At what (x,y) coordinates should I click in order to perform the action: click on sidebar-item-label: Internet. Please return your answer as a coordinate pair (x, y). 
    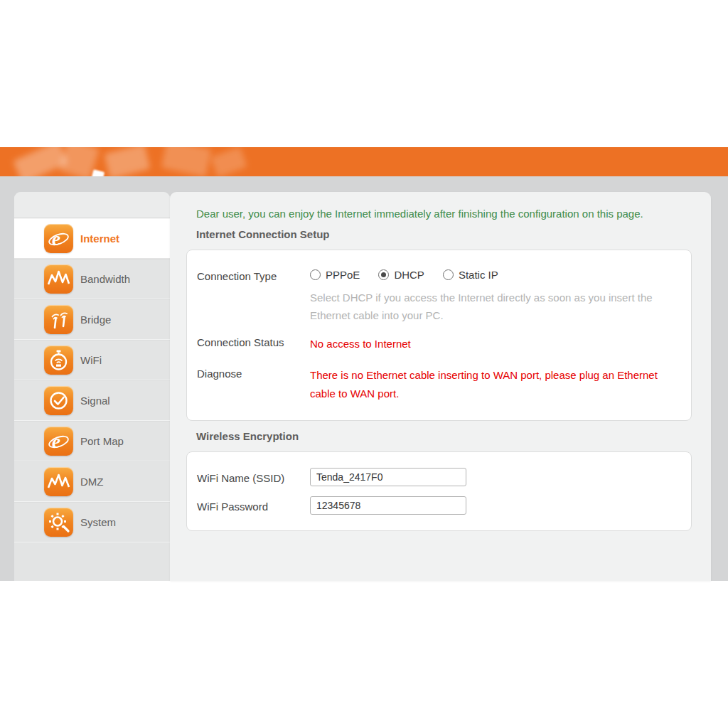
    Looking at the image, I should click on (100, 239).